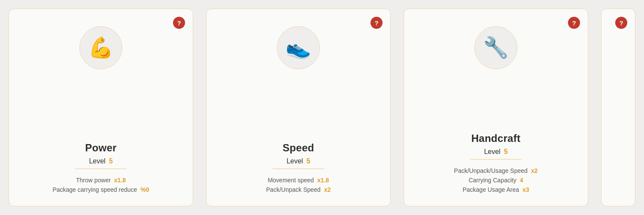 Image resolution: width=644 pixels, height=215 pixels. Describe the element at coordinates (101, 163) in the screenshot. I see `power-level-row: Level 5` at that location.